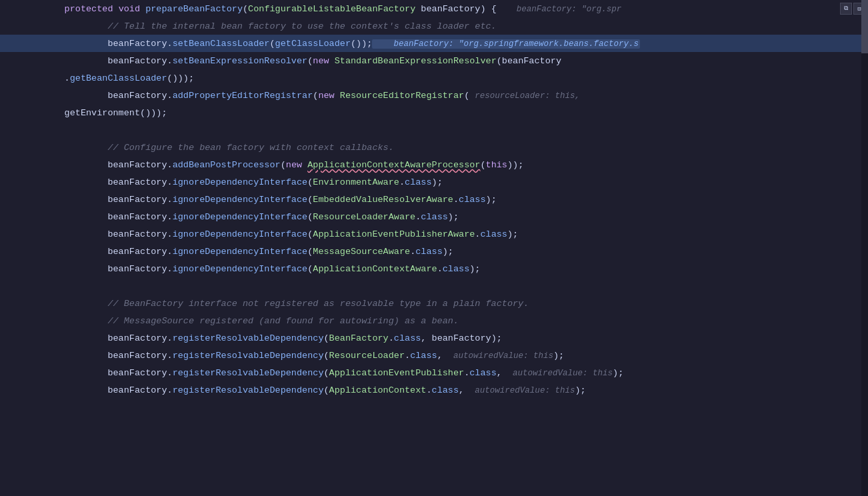  What do you see at coordinates (865, 248) in the screenshot?
I see `scrollbar` at bounding box center [865, 248].